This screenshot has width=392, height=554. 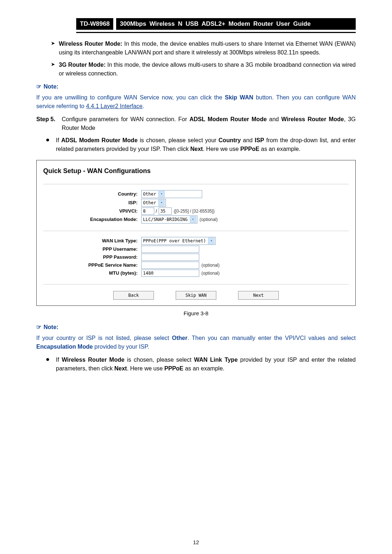 What do you see at coordinates (196, 292) in the screenshot?
I see `figure-button-row: Back Skip WAN Next` at bounding box center [196, 292].